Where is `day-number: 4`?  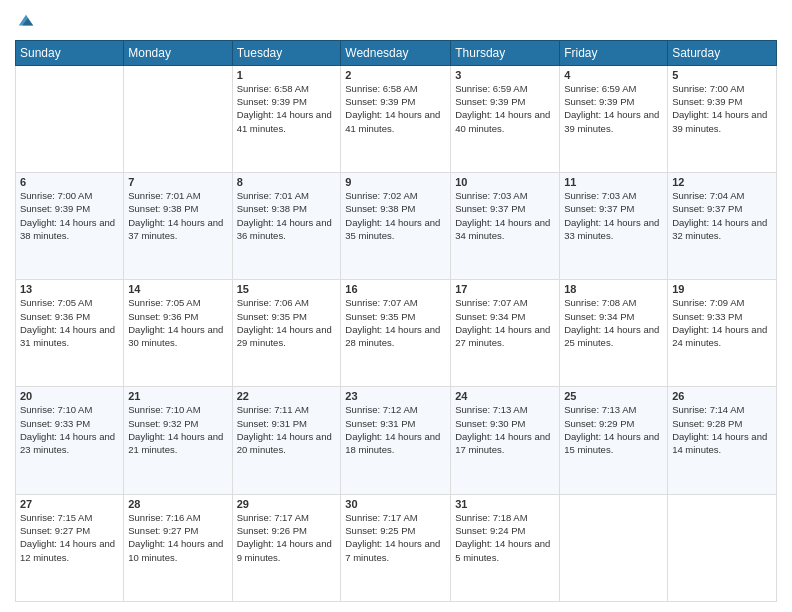 day-number: 4 is located at coordinates (614, 75).